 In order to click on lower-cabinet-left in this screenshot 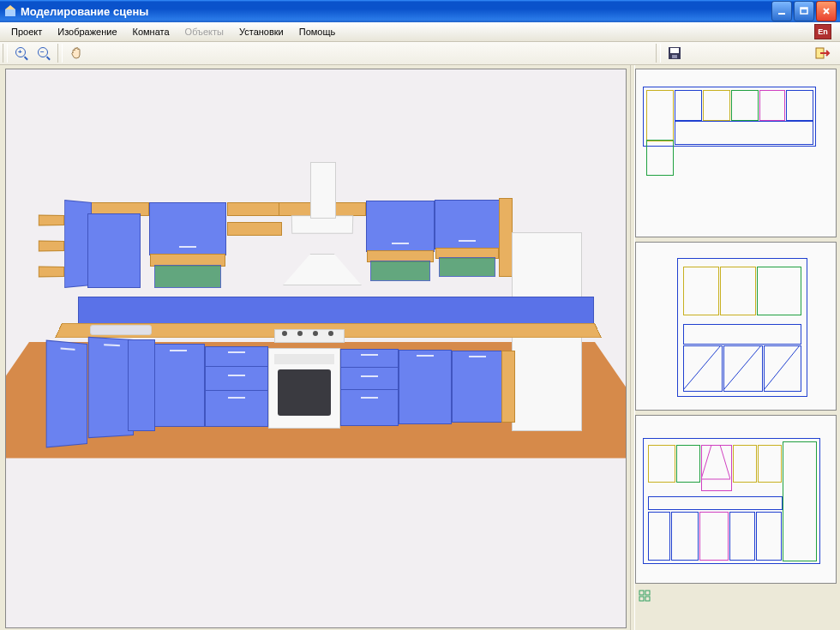, I will do `click(67, 394)`.